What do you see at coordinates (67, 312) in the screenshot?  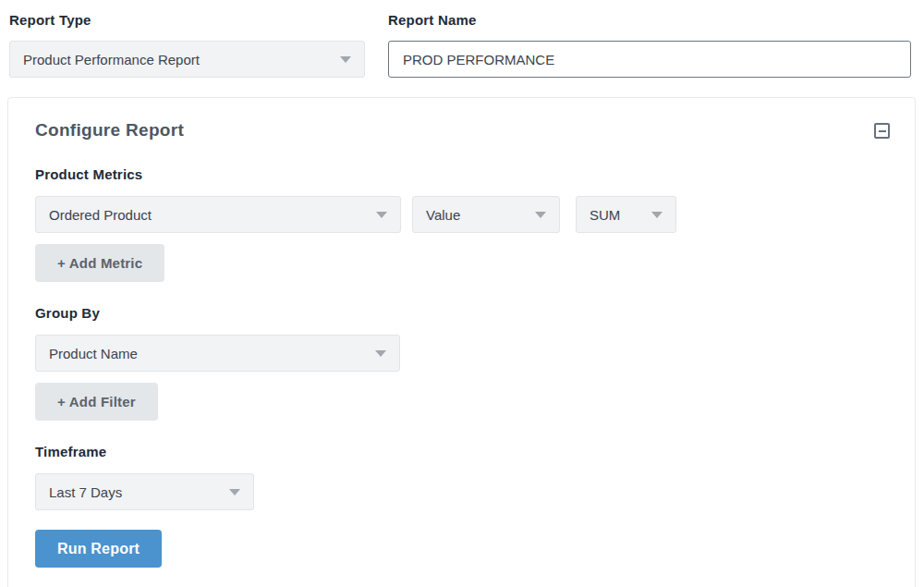 I see `group-by-label: Group By` at bounding box center [67, 312].